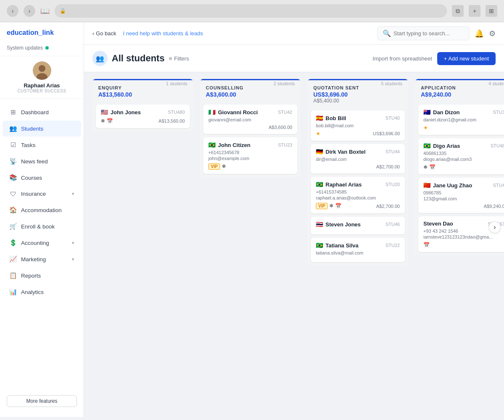 The height and width of the screenshot is (420, 504). Describe the element at coordinates (42, 276) in the screenshot. I see `sidebar-item-reports: 📋 Reports` at that location.